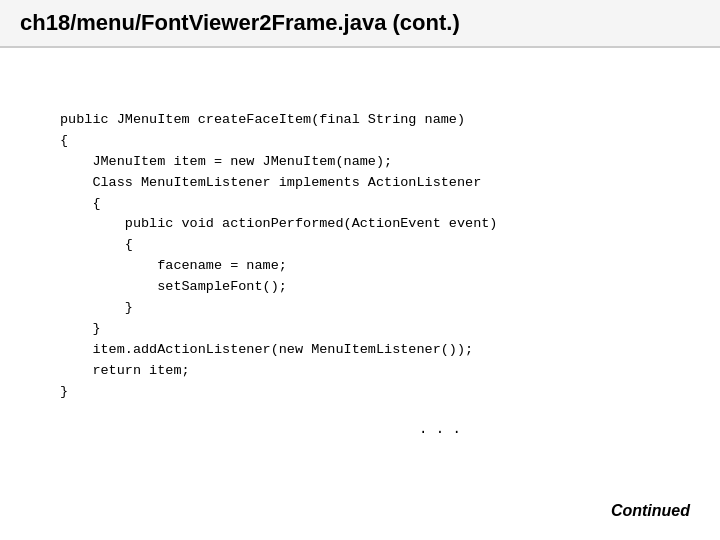 This screenshot has height=540, width=720. What do you see at coordinates (360, 224) in the screenshot?
I see `code-line: public void actionPerformed(ActionEvent …` at bounding box center [360, 224].